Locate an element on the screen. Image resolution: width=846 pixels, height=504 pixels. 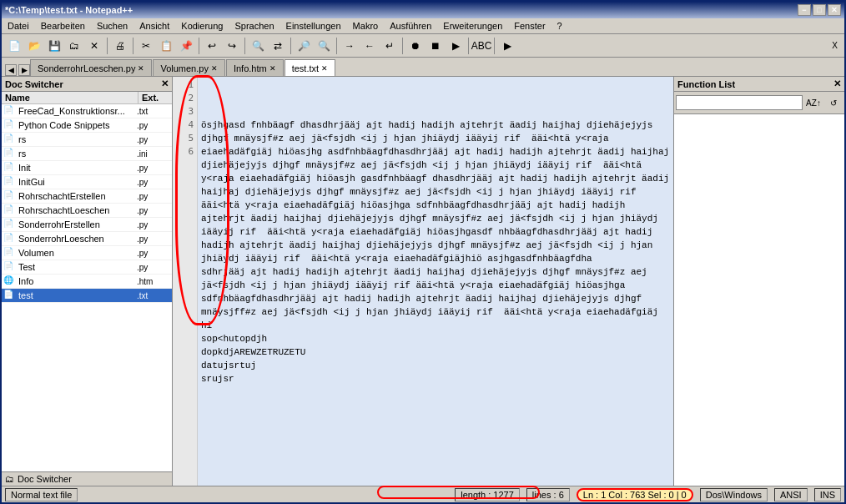
code-line: sdhrjääj ajt hadij hadijh ajtehrjt äadij… is located at coordinates (436, 299).